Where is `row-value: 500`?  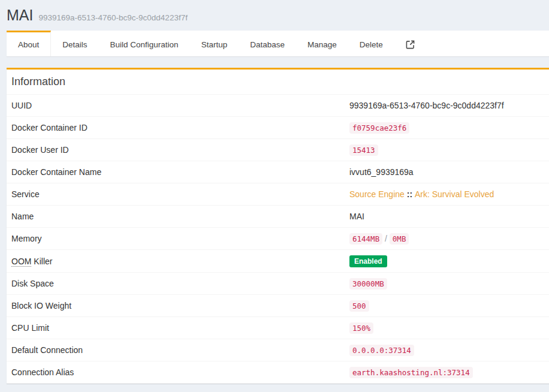 row-value: 500 is located at coordinates (447, 306).